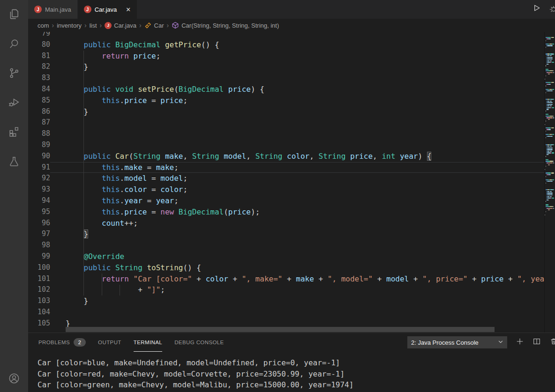 The height and width of the screenshot is (392, 555). What do you see at coordinates (445, 343) in the screenshot?
I see `terminal-selector-value: 2: Java Process Console` at bounding box center [445, 343].